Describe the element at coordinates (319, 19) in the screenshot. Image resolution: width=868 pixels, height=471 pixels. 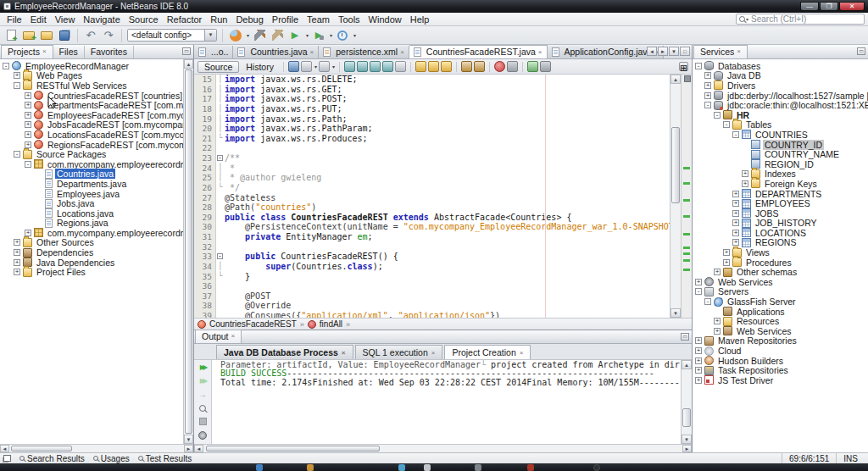
I see `menu-team: Team` at that location.